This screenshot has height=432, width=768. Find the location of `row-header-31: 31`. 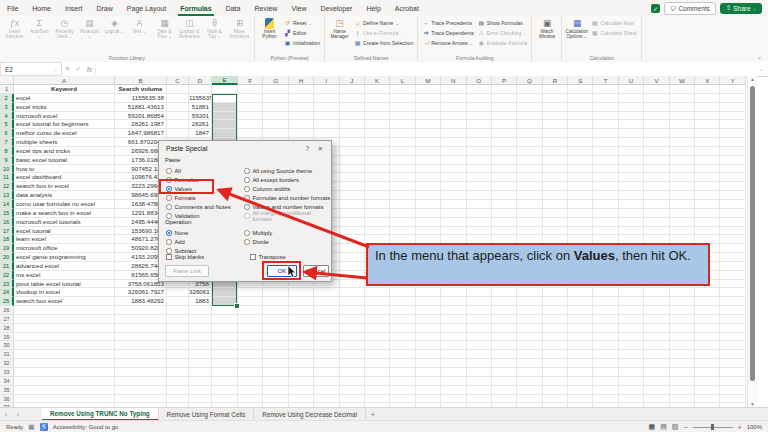

row-header-31: 31 is located at coordinates (7, 354).